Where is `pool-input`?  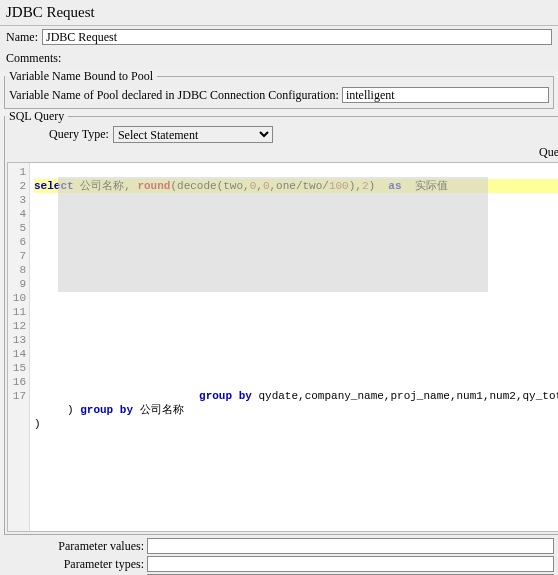
pool-input is located at coordinates (446, 95).